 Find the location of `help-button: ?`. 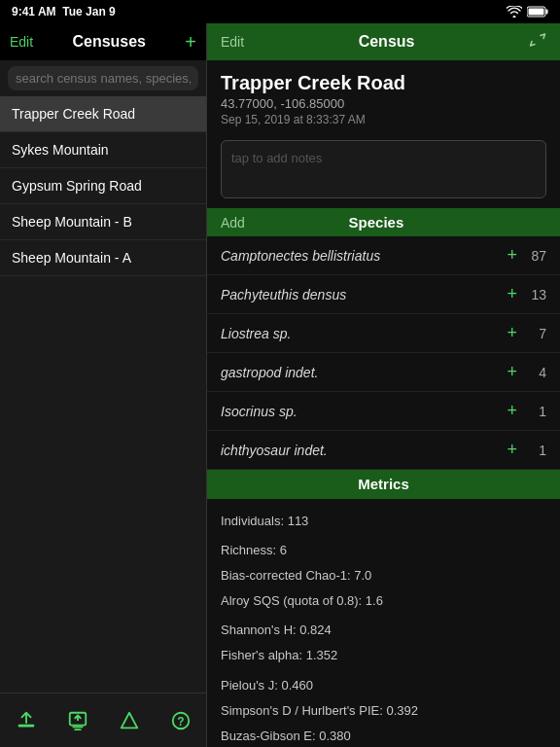

help-button: ? is located at coordinates (181, 721).